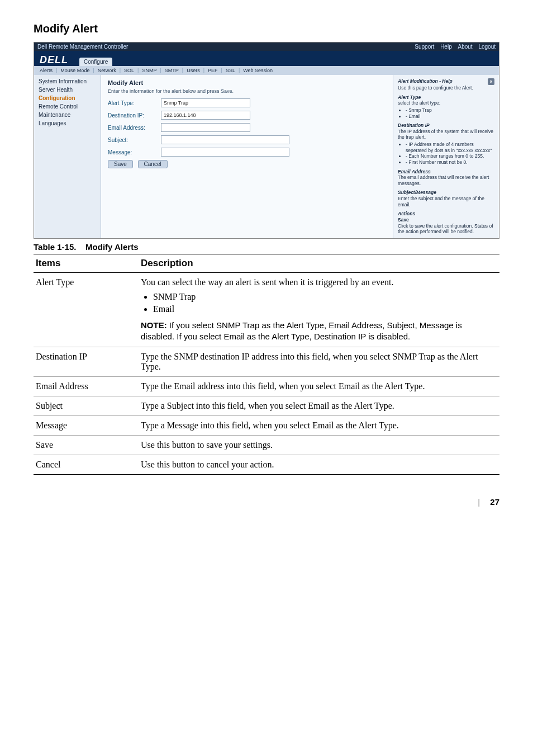  I want to click on link-help: Help, so click(446, 47).